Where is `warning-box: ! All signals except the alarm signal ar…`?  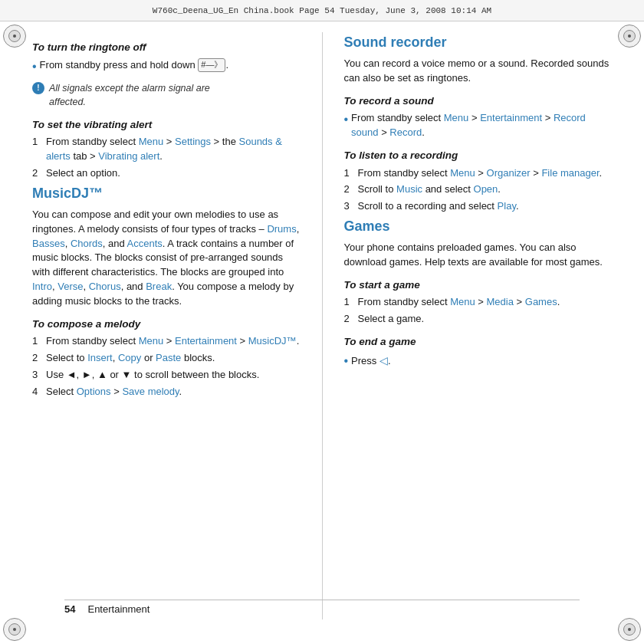
warning-box: ! All signals except the alarm signal ar… is located at coordinates (166, 95).